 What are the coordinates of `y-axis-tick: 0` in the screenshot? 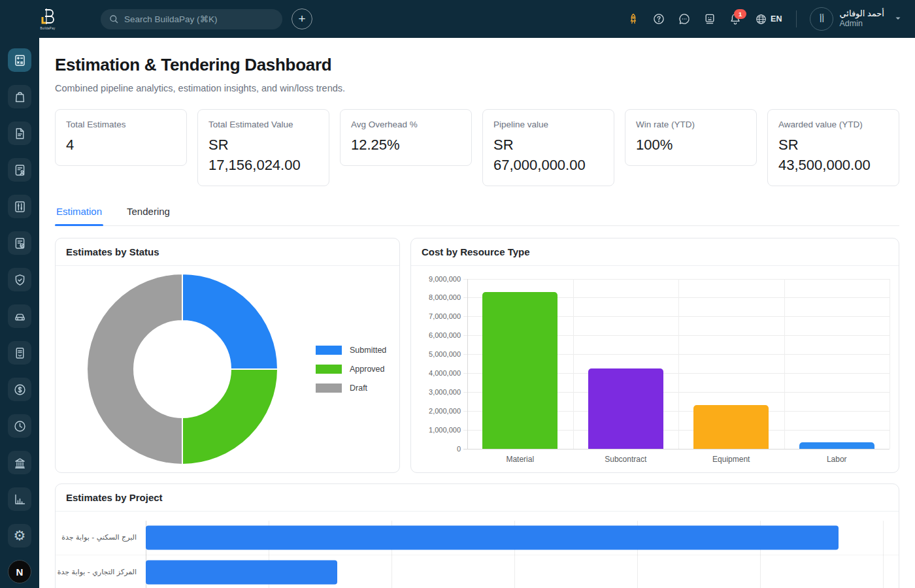 It's located at (459, 449).